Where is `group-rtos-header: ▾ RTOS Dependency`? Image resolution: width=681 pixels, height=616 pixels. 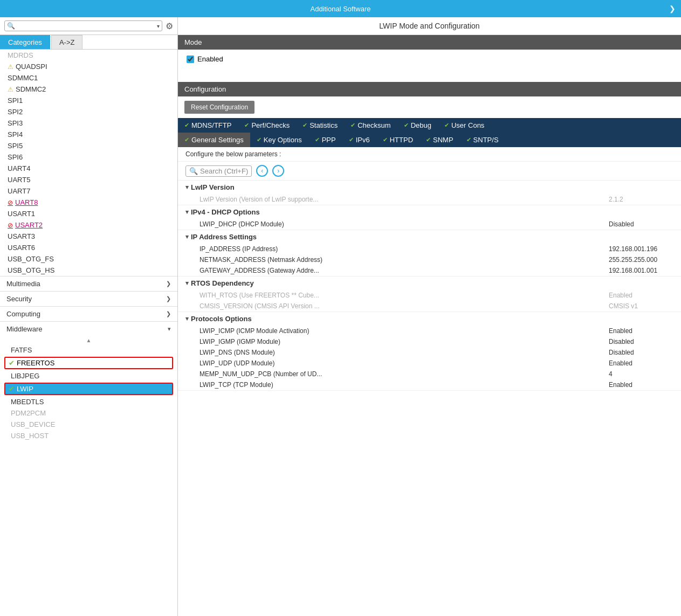 group-rtos-header: ▾ RTOS Dependency is located at coordinates (429, 283).